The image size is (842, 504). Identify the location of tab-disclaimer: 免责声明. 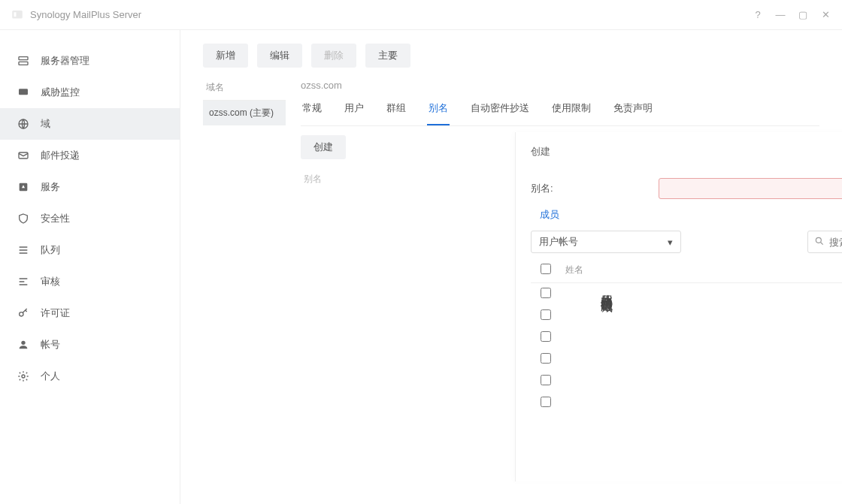
(633, 113).